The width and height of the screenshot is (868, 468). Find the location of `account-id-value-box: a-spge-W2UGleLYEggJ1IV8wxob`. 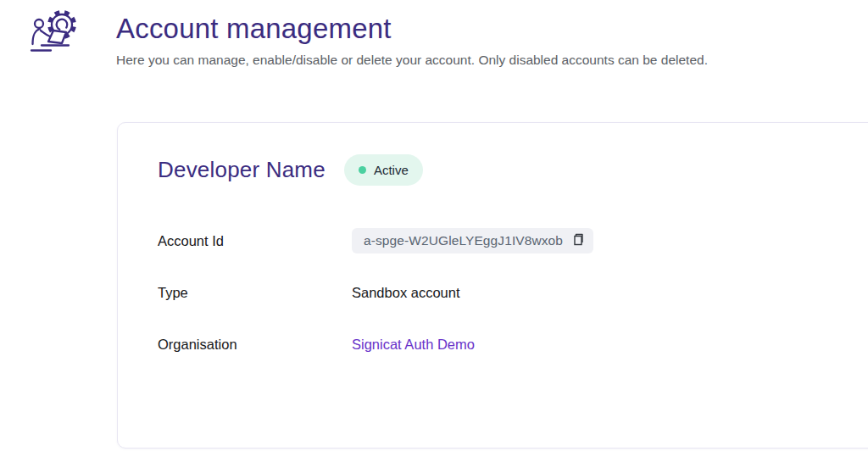

account-id-value-box: a-spge-W2UGleLYEggJ1IV8wxob is located at coordinates (473, 241).